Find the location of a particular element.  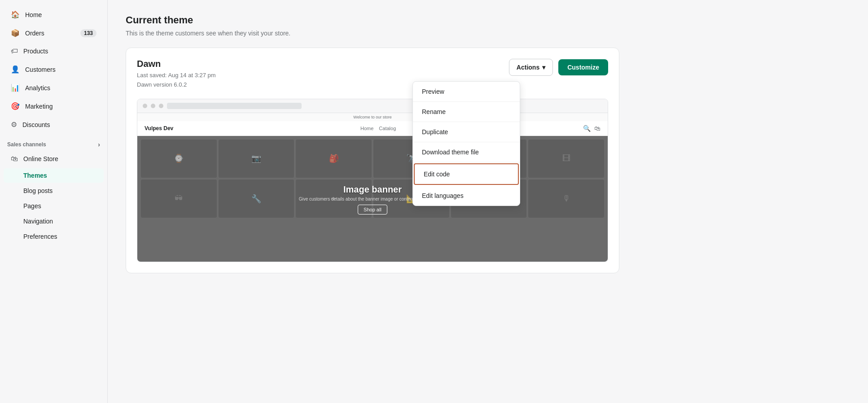

grid-item-7: 🕶 is located at coordinates (179, 198).